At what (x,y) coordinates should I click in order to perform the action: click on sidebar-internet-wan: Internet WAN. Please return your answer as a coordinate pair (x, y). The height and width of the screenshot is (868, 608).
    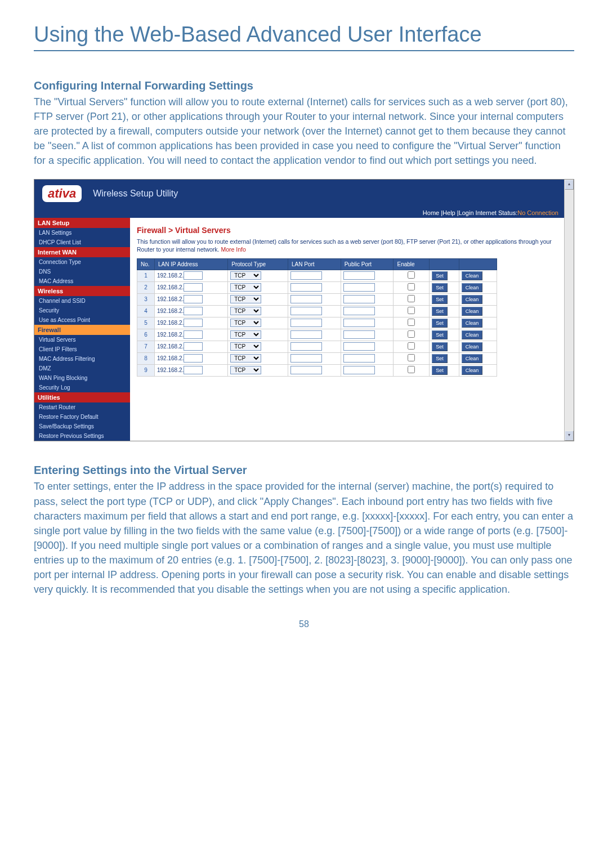
    Looking at the image, I should click on (82, 252).